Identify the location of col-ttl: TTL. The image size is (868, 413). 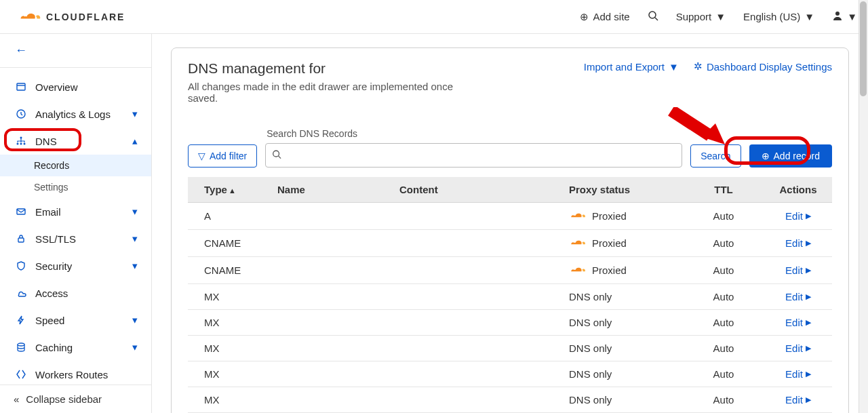
(724, 190).